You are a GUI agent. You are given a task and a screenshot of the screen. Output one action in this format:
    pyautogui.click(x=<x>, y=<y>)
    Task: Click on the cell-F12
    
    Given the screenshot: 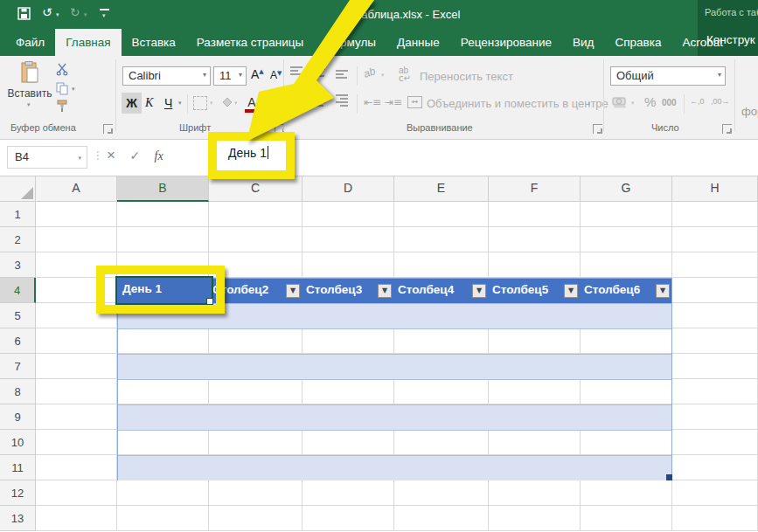 What is the action you would take?
    pyautogui.click(x=535, y=493)
    